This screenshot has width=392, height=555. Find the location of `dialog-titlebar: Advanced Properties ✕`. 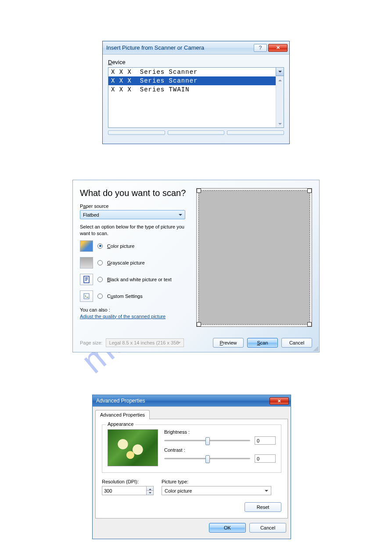

dialog-titlebar: Advanced Properties ✕ is located at coordinates (191, 401).